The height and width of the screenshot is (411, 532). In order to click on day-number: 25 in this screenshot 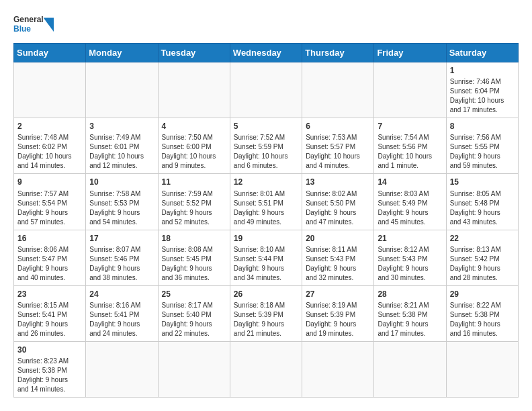, I will do `click(194, 294)`.